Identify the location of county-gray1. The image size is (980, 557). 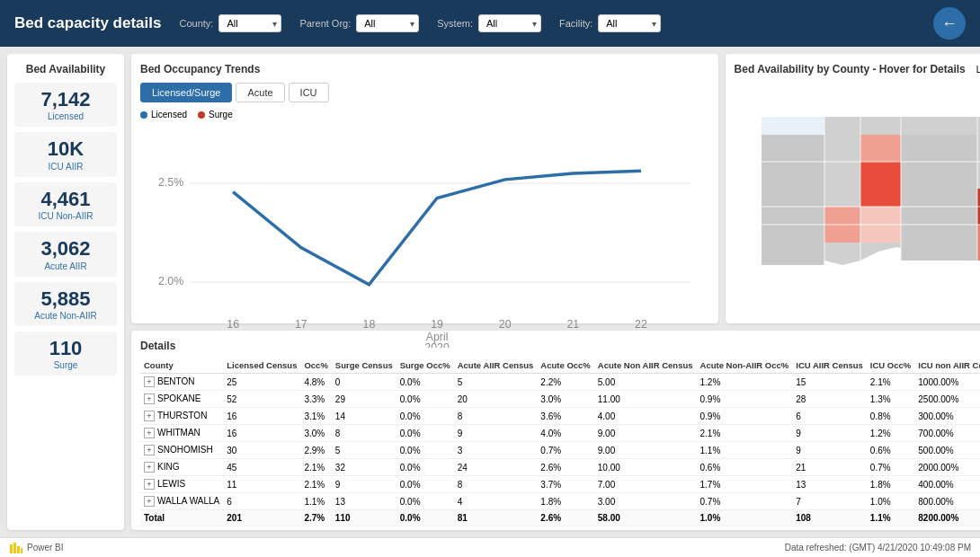
(793, 171).